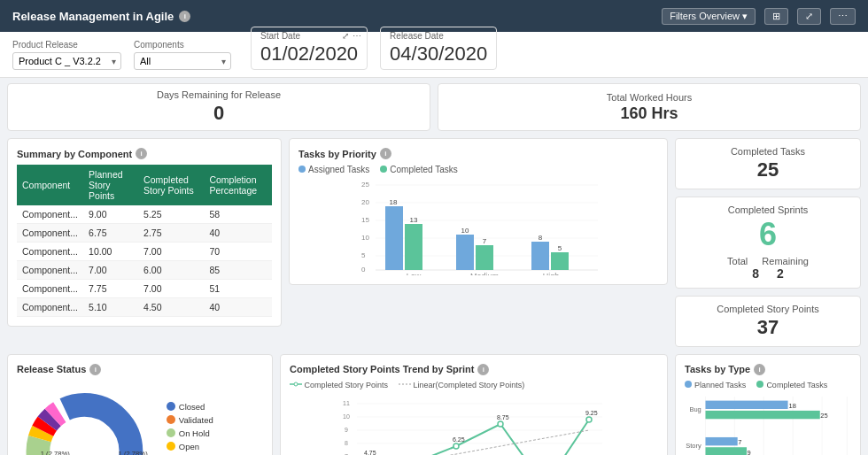 This screenshot has height=455, width=868. Describe the element at coordinates (709, 16) in the screenshot. I see `filters-overview-button: Filters Overview ▾` at that location.